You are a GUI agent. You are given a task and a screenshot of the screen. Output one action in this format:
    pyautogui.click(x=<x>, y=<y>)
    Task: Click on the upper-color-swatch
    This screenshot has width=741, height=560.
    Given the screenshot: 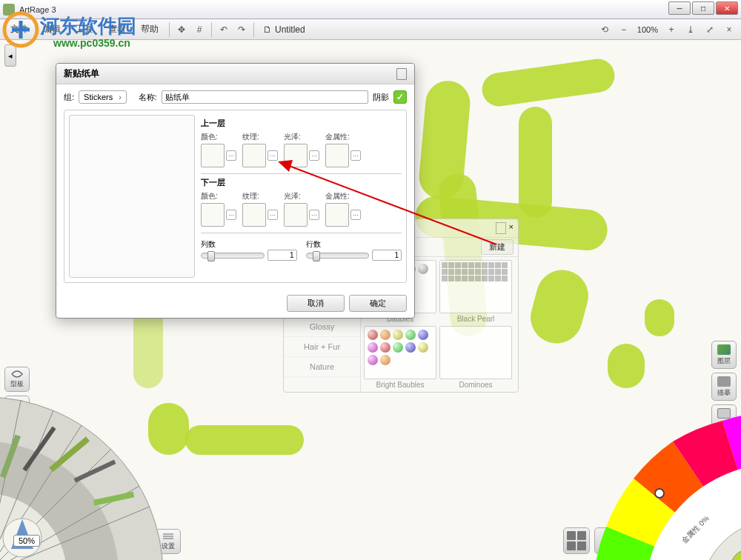 What is the action you would take?
    pyautogui.click(x=213, y=156)
    